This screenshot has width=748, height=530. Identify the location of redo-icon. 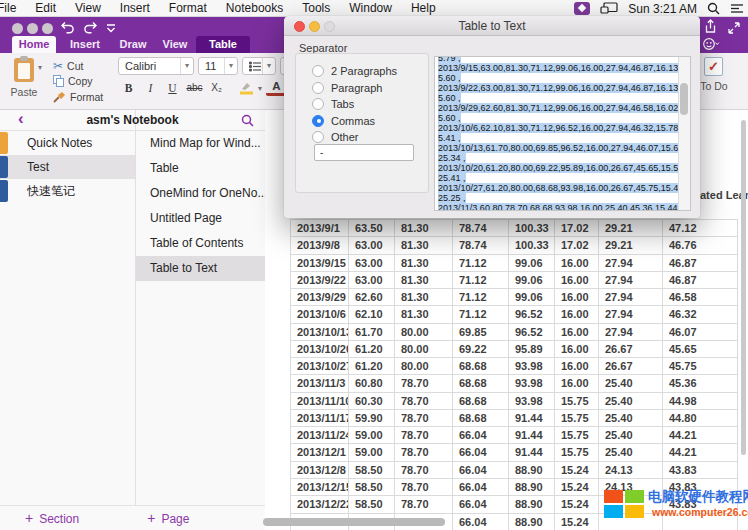
(90, 28).